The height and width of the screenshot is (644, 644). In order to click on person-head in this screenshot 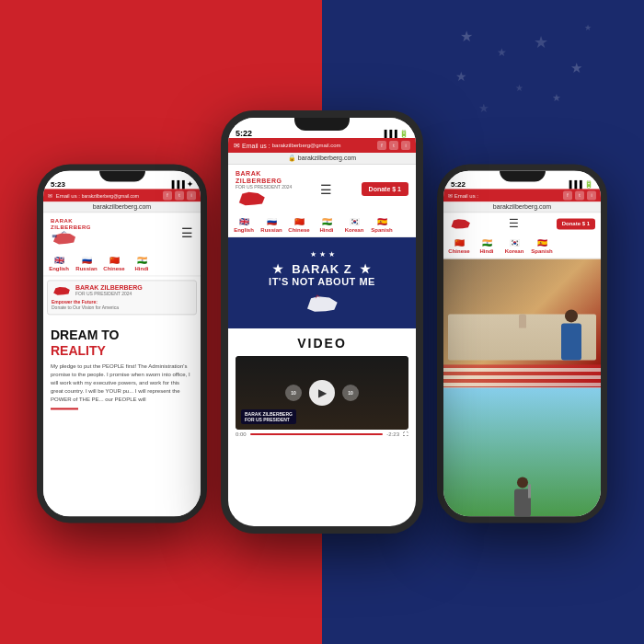, I will do `click(571, 316)`.